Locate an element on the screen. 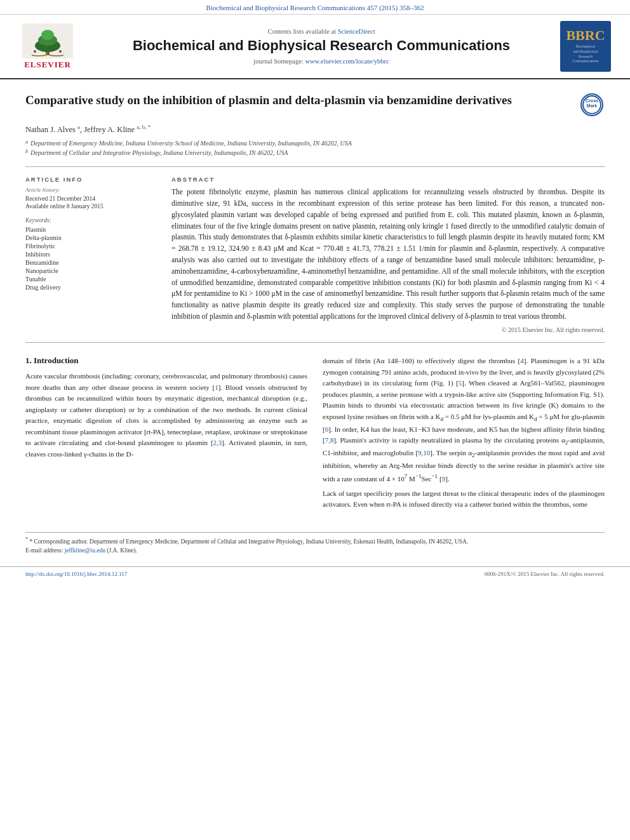  copyright: © 2015 Elsevier Inc. All rights reserved… is located at coordinates (388, 330).